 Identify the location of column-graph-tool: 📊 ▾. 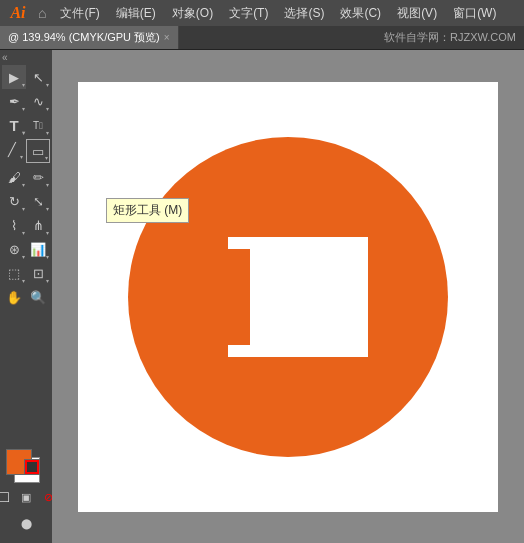
(38, 249).